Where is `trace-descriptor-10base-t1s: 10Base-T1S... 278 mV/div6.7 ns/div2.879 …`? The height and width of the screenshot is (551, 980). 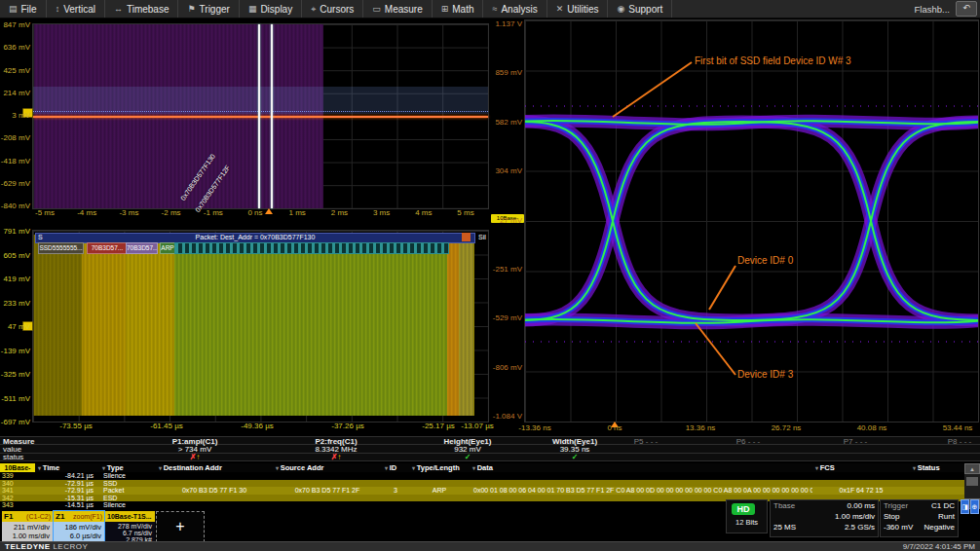
trace-descriptor-10base-t1s: 10Base-T1S... 278 mV/div6.7 ns/div2.879 … is located at coordinates (131, 527).